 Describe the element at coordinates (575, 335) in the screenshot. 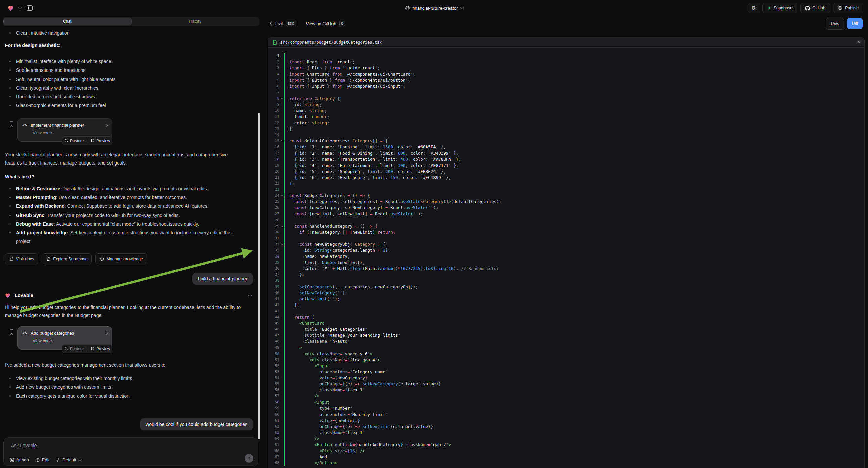

I see `code-text: subtitle="Manage your spending limits"` at that location.